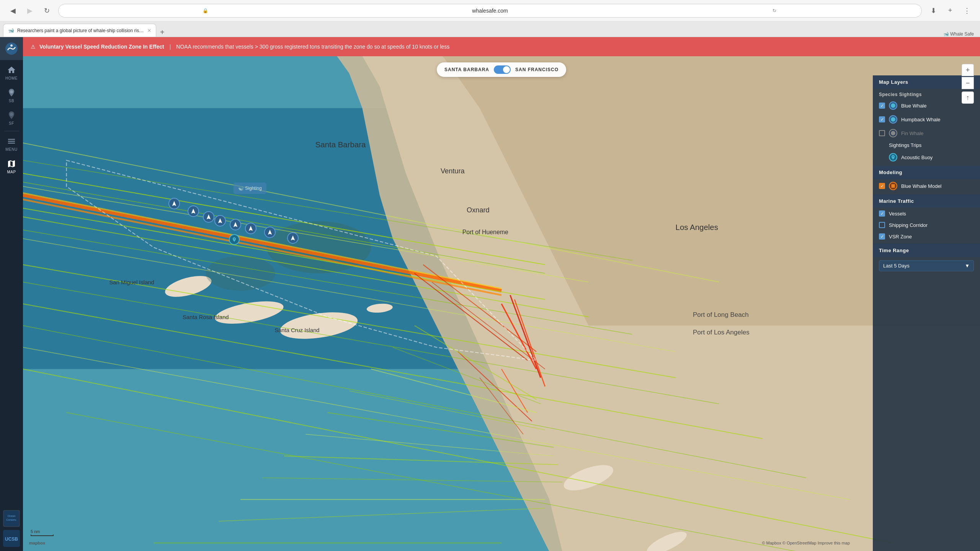 The image size is (980, 551). I want to click on vessels-checkbox, so click(882, 214).